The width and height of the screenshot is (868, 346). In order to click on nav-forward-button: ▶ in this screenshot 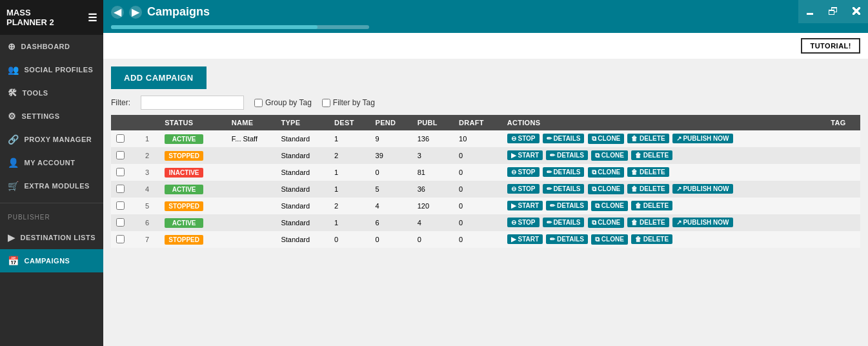, I will do `click(136, 12)`.